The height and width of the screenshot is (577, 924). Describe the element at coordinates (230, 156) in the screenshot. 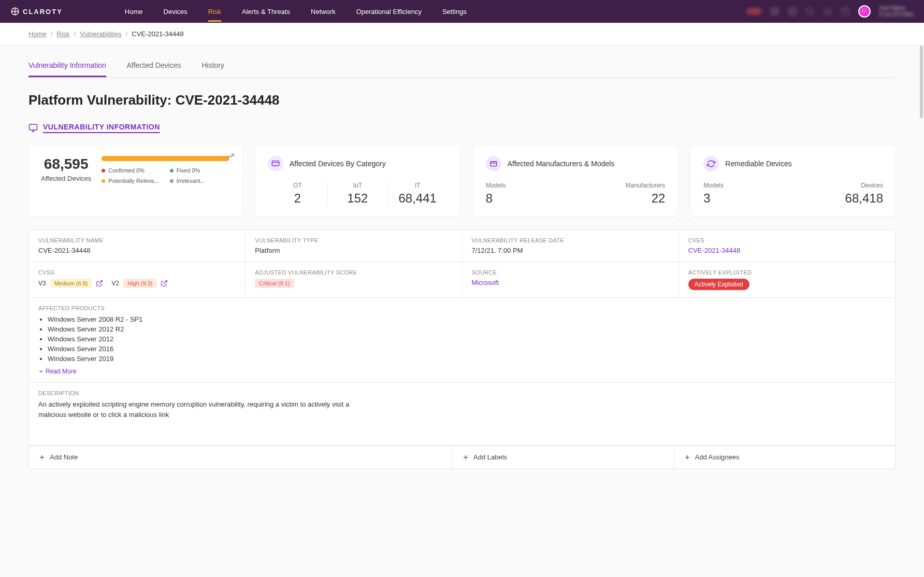

I see `chart-icon` at that location.